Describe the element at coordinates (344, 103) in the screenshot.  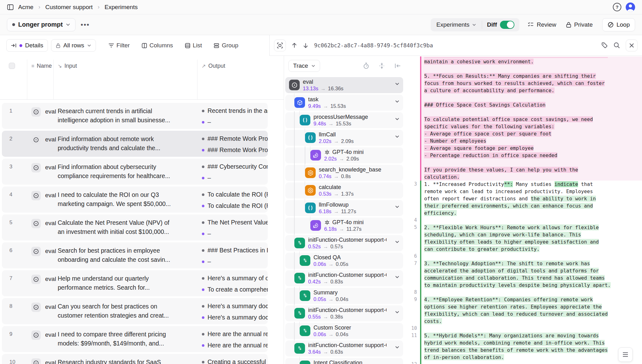
I see `trace-node-task: task9.49s→15.53s` at that location.